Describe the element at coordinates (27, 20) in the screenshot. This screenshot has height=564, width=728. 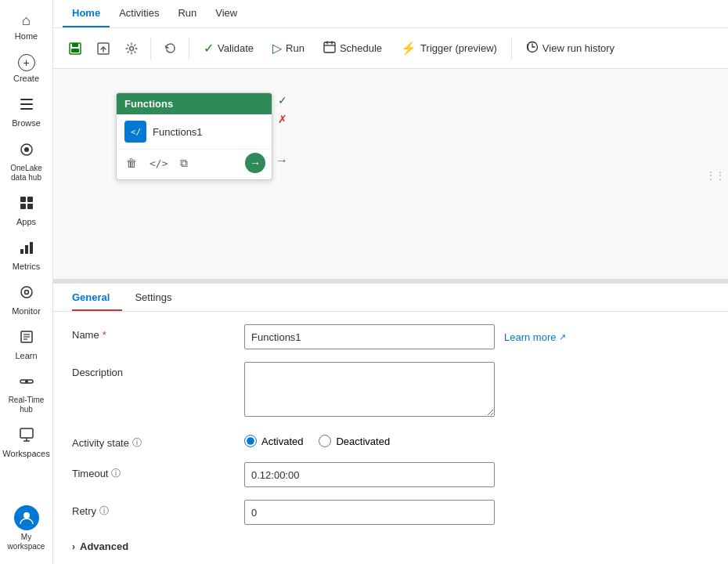
I see `home-icon: ⌂` at that location.